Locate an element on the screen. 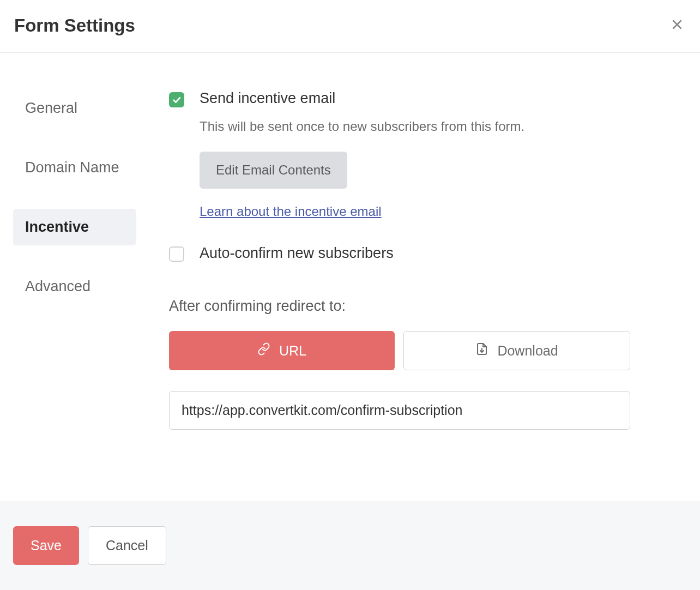 The image size is (700, 590). sidebar-item-general: General is located at coordinates (75, 108).